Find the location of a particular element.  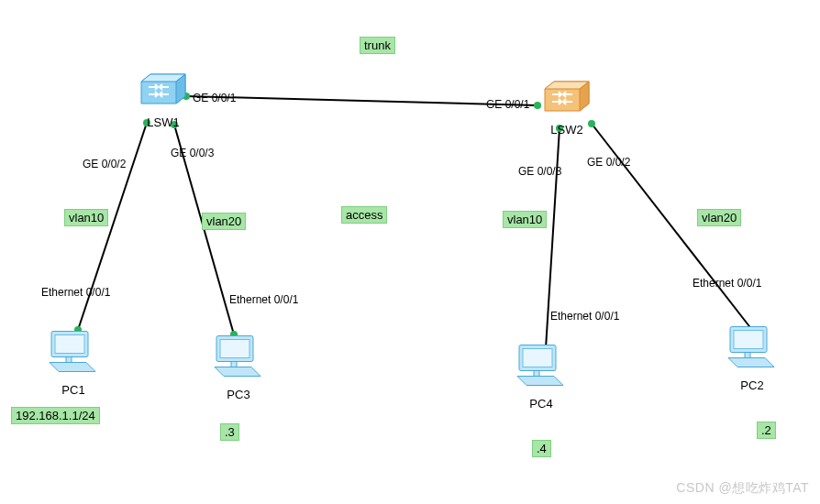

pc2: PC2 is located at coordinates (752, 357).